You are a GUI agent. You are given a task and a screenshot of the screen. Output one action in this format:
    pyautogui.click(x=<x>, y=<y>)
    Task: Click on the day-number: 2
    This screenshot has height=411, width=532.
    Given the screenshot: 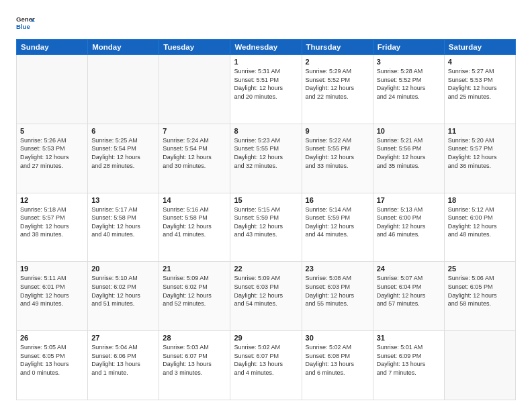 What is the action you would take?
    pyautogui.click(x=337, y=62)
    